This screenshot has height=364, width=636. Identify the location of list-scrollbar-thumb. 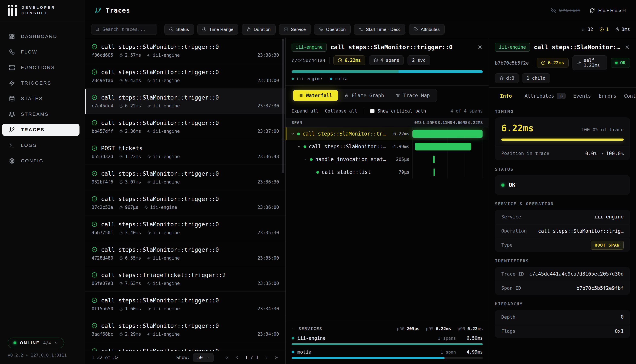
(283, 106).